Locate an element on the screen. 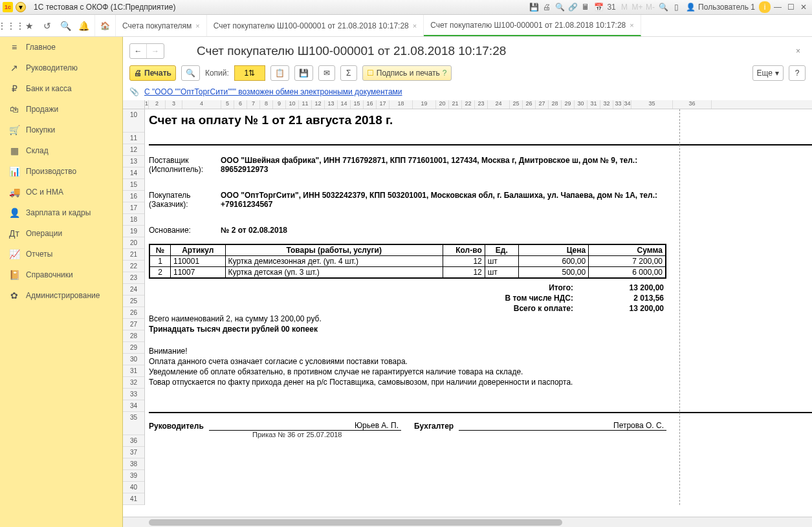 The height and width of the screenshot is (527, 812). sidebar-item-10: 📈Отчеты is located at coordinates (61, 254).